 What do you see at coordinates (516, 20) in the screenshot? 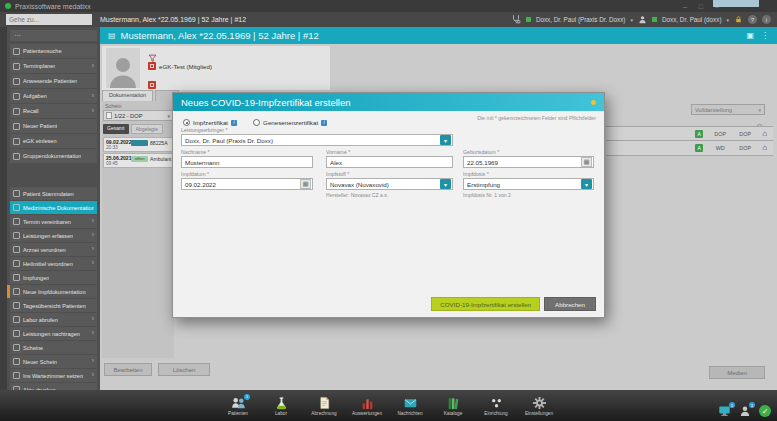
I see `stethoscope-icon` at bounding box center [516, 20].